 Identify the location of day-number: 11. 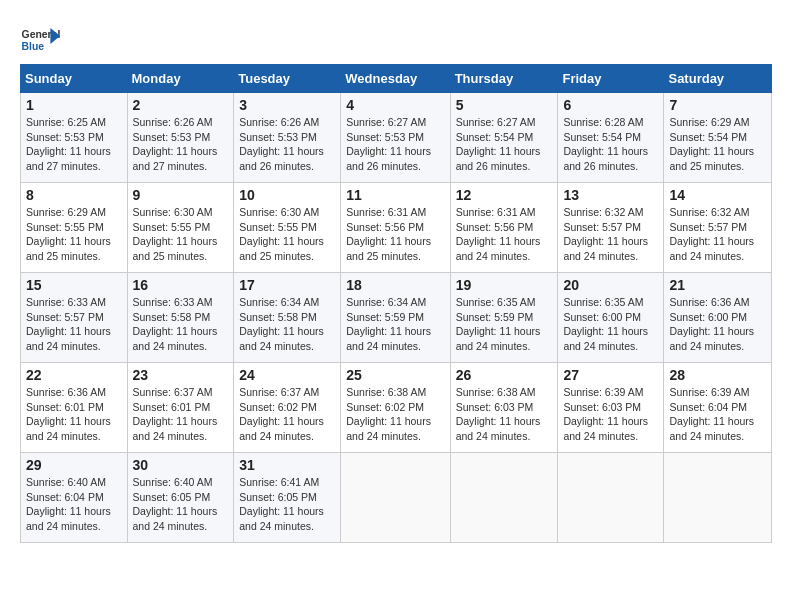
(395, 195).